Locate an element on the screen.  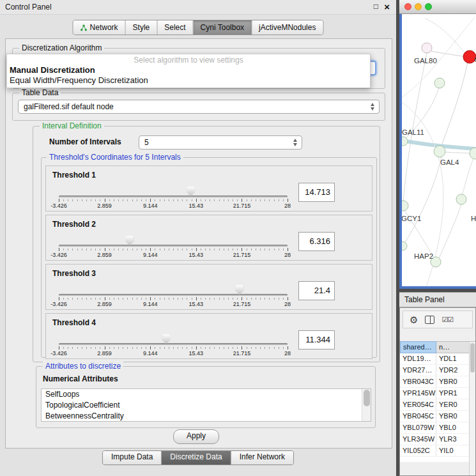
column-header-shared: shared… is located at coordinates (418, 348).